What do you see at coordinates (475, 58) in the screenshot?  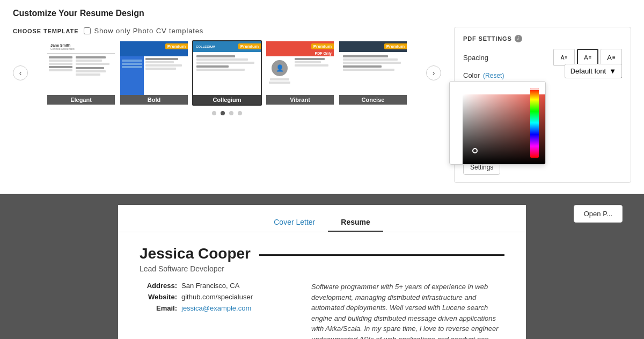 I see `spacing-label: Spacing` at bounding box center [475, 58].